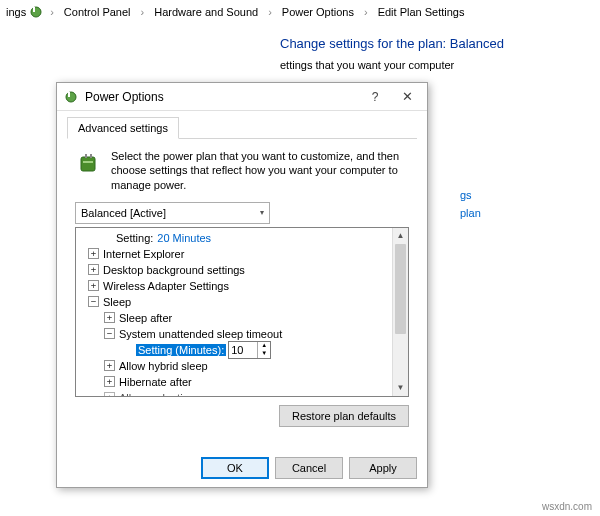 The width and height of the screenshot is (600, 516). What do you see at coordinates (89, 163) in the screenshot?
I see `battery-icon` at bounding box center [89, 163].